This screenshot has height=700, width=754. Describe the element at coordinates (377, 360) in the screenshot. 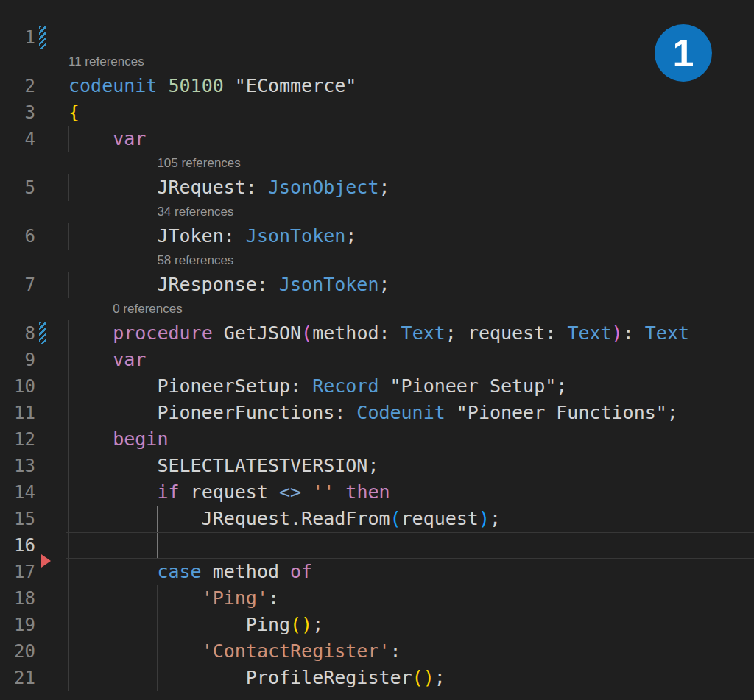

I see `code-line: 9 var` at that location.